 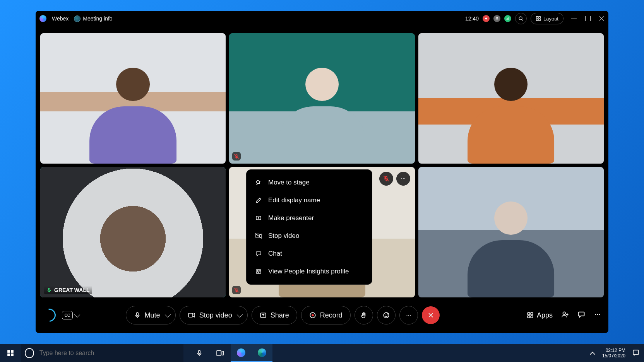 What do you see at coordinates (214, 315) in the screenshot?
I see `stop-video-button: Stop video` at bounding box center [214, 315].